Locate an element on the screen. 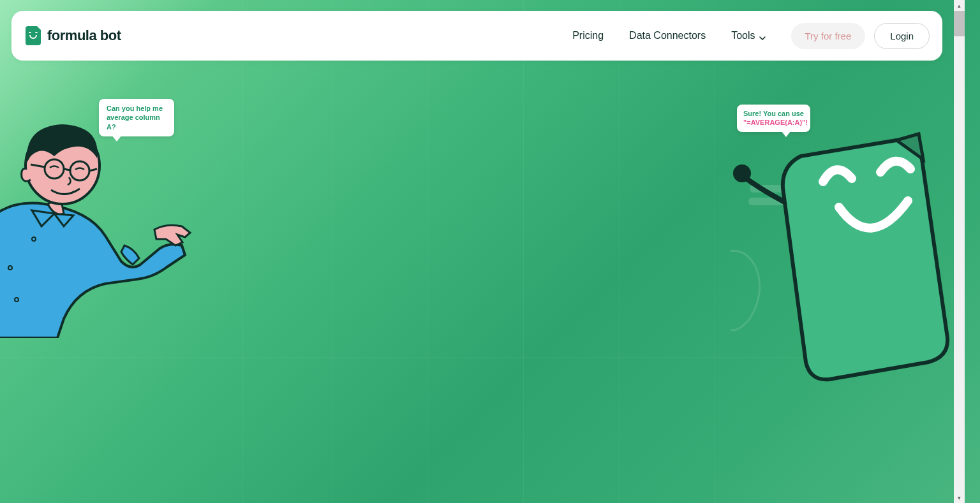 This screenshot has width=980, height=503. nav-link-data-connectors: Data Connectors is located at coordinates (667, 36).